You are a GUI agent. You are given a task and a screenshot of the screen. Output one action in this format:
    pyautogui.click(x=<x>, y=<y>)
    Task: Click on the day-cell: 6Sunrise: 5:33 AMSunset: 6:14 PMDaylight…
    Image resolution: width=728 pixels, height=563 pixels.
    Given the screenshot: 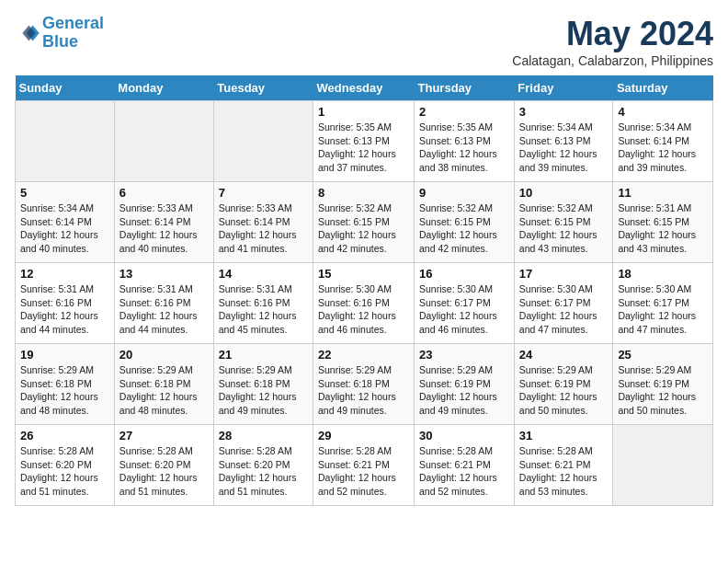 What is the action you would take?
    pyautogui.click(x=164, y=223)
    